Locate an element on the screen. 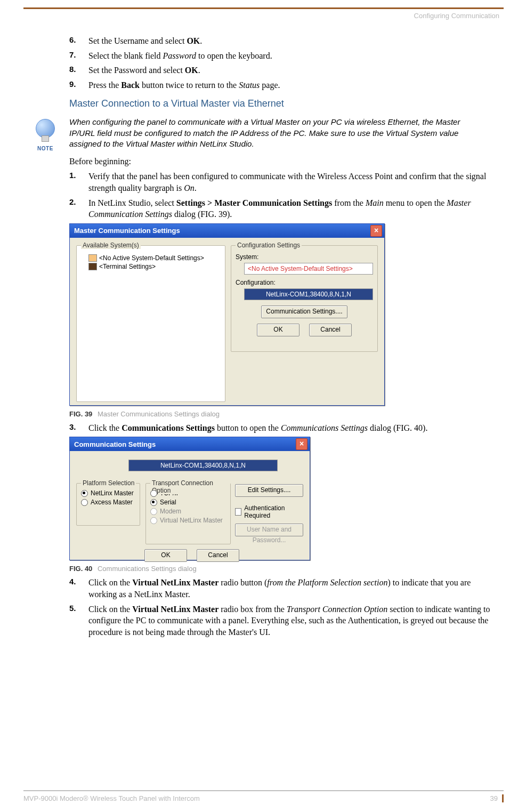 The height and width of the screenshot is (812, 526). available-systems-group: Available System(s) <No Active System-De… is located at coordinates (151, 324).